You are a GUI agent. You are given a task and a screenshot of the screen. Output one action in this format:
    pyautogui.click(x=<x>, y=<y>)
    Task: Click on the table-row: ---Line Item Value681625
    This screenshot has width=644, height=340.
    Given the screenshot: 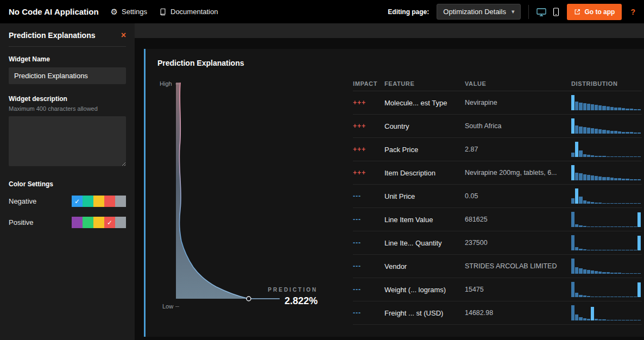 What is the action you would take?
    pyautogui.click(x=497, y=219)
    